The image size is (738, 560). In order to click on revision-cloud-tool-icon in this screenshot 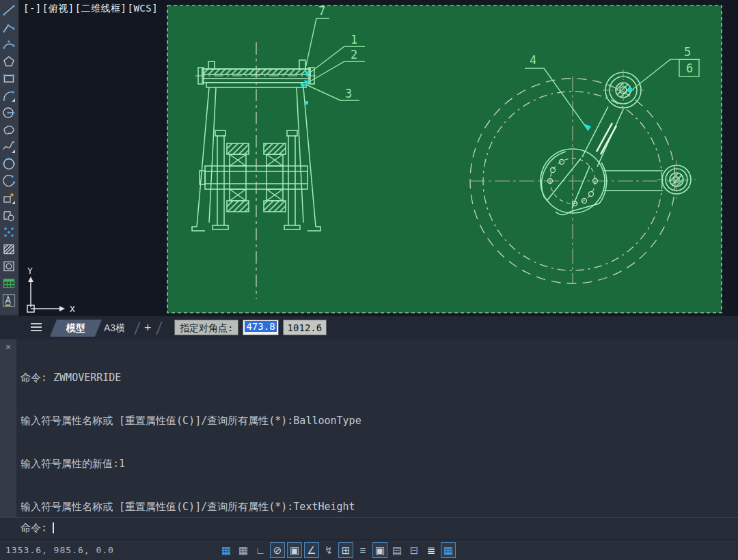, I will do `click(9, 130)`.